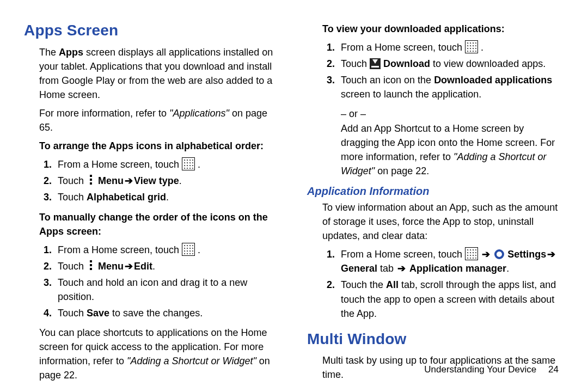  I want to click on text-bold: View type, so click(157, 181).